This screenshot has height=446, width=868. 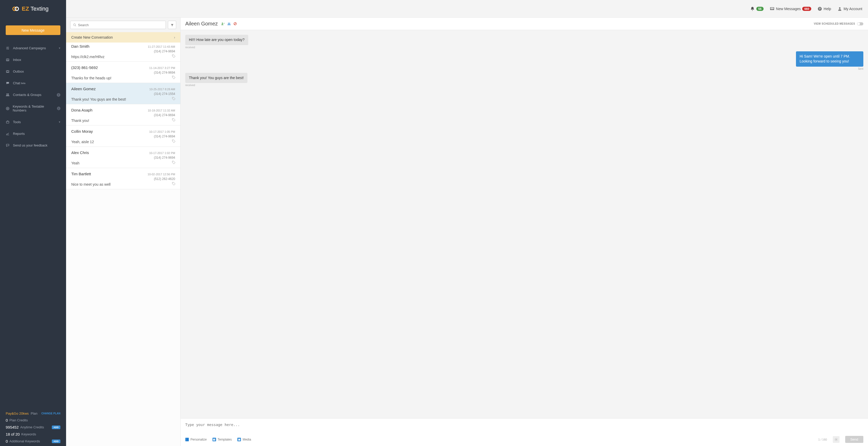 I want to click on send-button: Send, so click(x=854, y=440).